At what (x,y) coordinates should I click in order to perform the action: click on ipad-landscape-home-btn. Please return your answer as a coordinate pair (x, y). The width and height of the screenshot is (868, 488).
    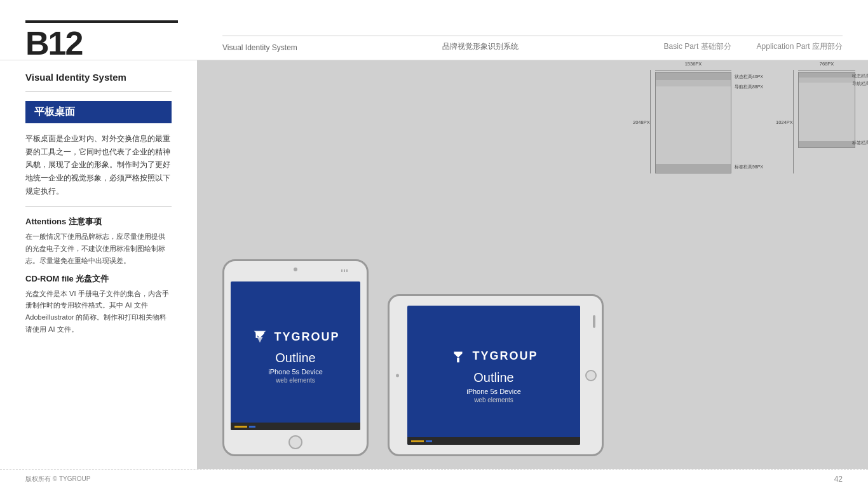
    Looking at the image, I should click on (591, 376).